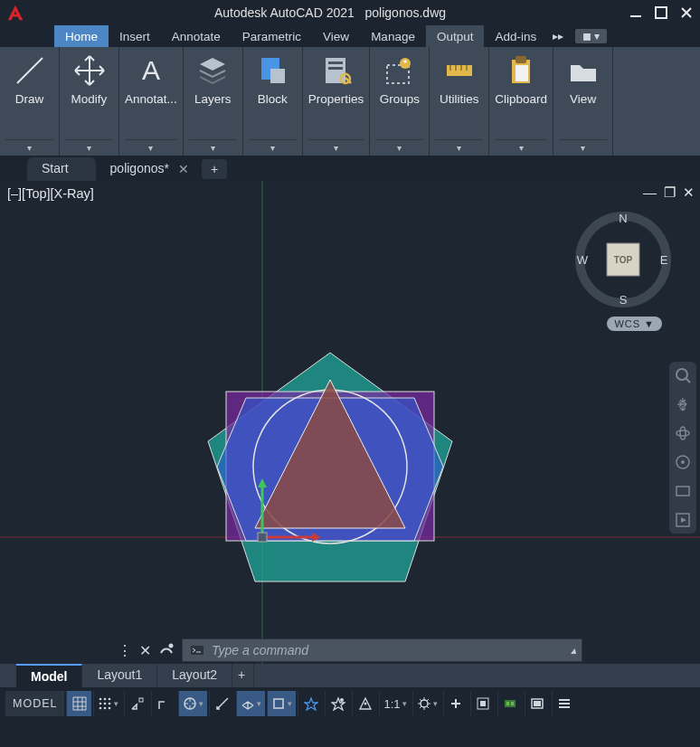  What do you see at coordinates (125, 651) in the screenshot?
I see `cmd-handle-icon: ⋮` at bounding box center [125, 651].